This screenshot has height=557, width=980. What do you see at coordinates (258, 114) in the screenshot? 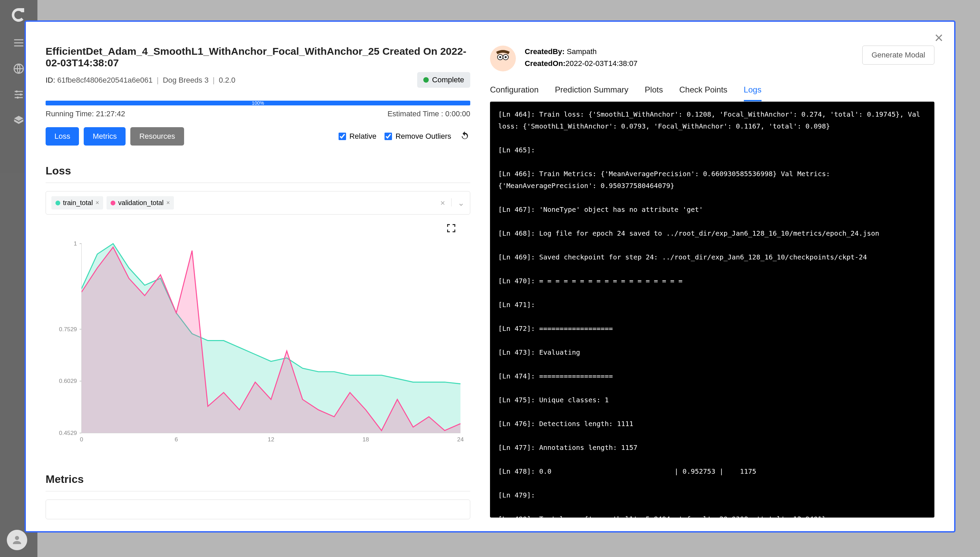
I see `time-row: Running Time: 21:27:42 Estimated Time : …` at bounding box center [258, 114].